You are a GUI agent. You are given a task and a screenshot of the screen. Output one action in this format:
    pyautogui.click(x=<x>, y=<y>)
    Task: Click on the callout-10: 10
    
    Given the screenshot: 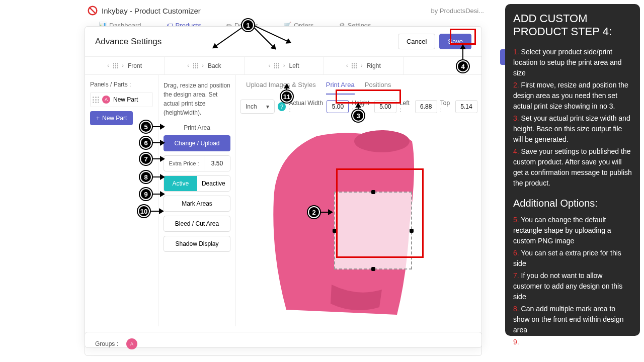 What is the action you would take?
    pyautogui.click(x=144, y=211)
    